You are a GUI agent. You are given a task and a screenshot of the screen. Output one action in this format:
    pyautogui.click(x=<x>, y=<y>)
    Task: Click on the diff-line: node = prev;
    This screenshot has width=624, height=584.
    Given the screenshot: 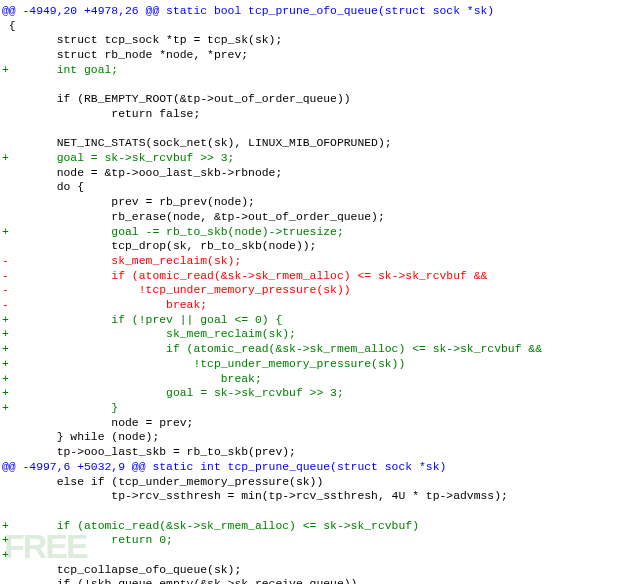 What is the action you would take?
    pyautogui.click(x=98, y=423)
    